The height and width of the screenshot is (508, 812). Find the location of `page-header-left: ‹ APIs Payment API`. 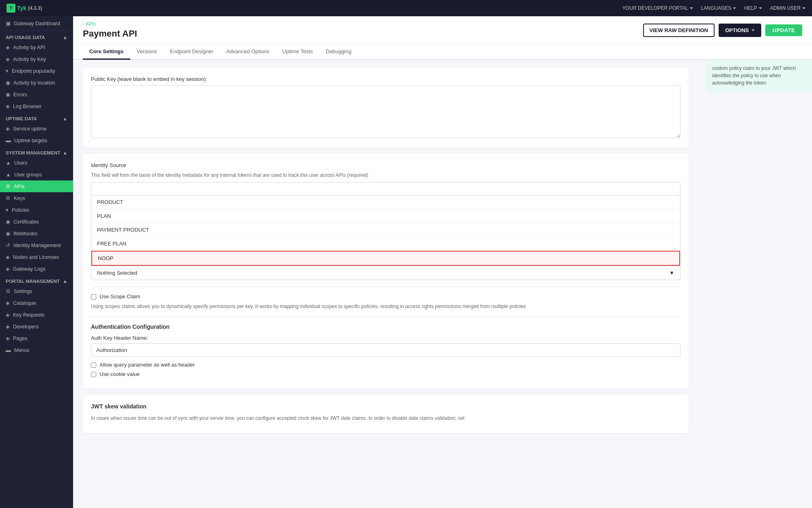

page-header-left: ‹ APIs Payment API is located at coordinates (110, 30).